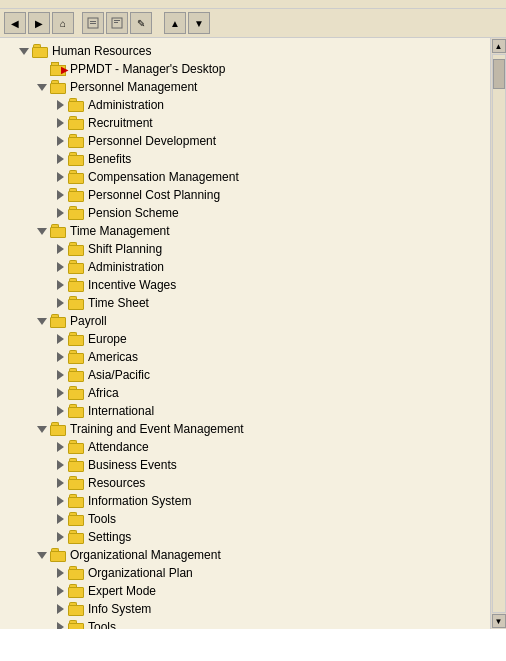 Image resolution: width=506 pixels, height=661 pixels. Describe the element at coordinates (245, 51) in the screenshot. I see `tree-node-human-resources: Human Resources` at that location.